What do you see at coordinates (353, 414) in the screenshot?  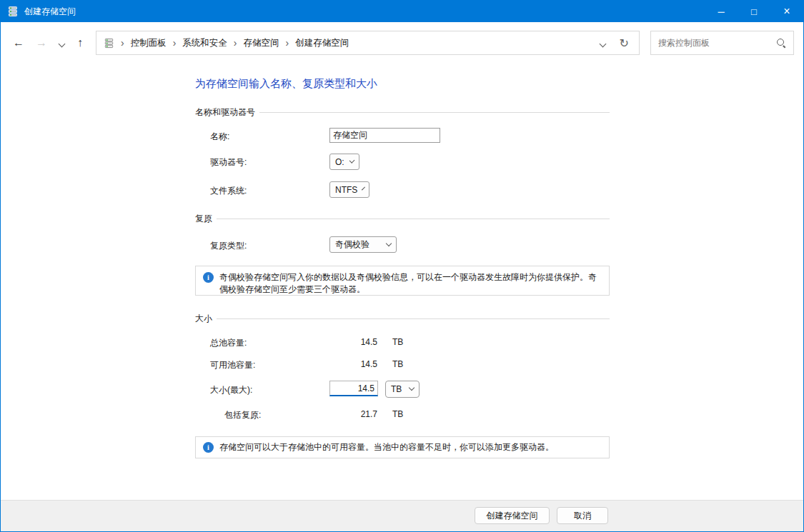 I see `including-resiliency-value: 21.7` at bounding box center [353, 414].